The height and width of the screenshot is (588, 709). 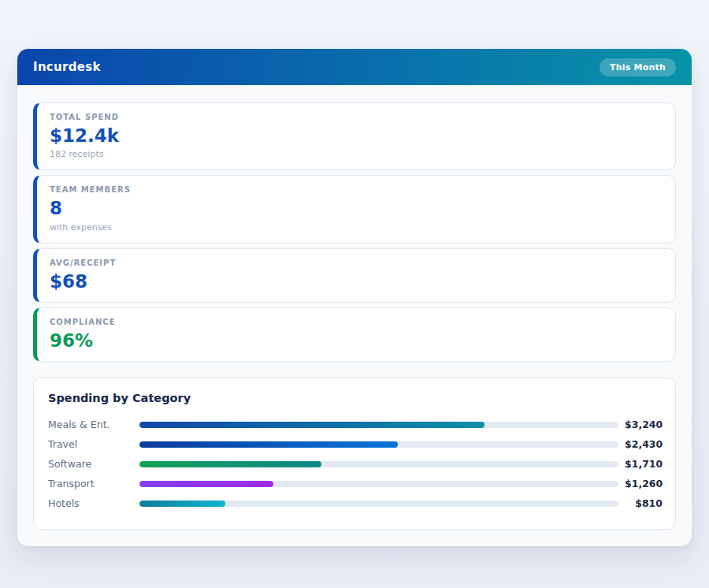 I want to click on stat-card-team-members: TEAM MEMBERS 8 with expenses, so click(x=354, y=209).